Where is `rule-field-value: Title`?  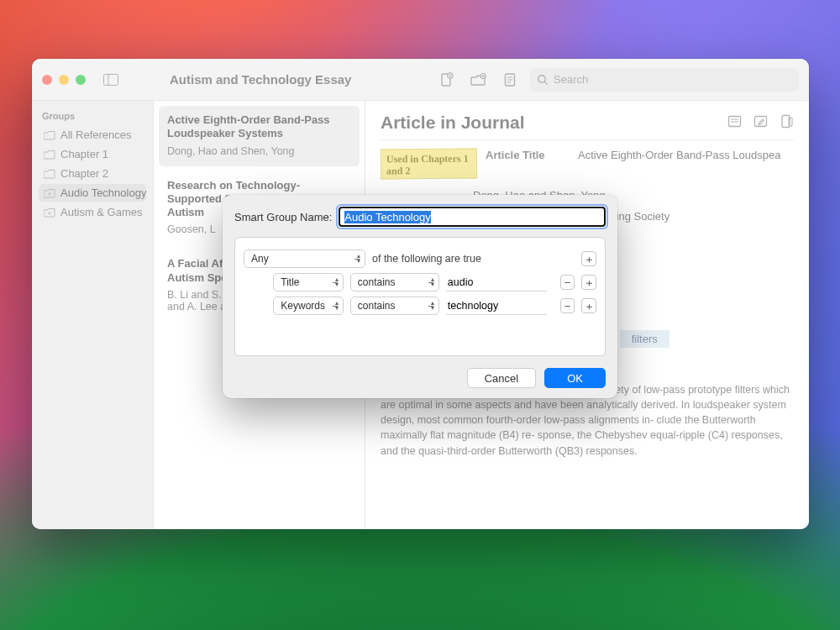 rule-field-value: Title is located at coordinates (290, 282).